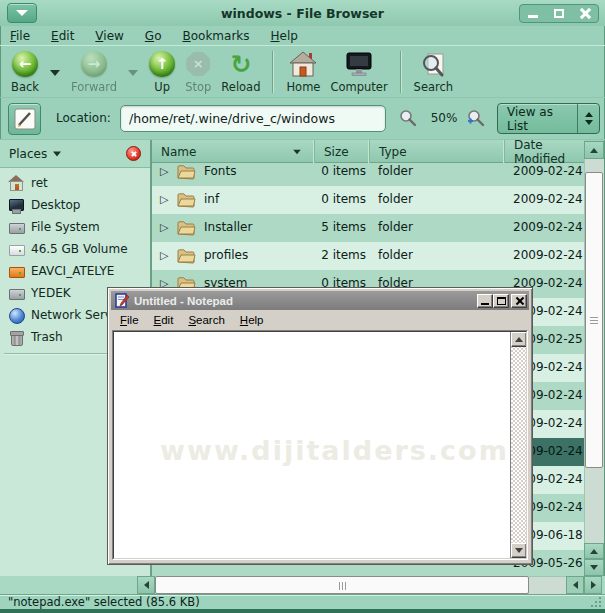 This screenshot has width=605, height=613. What do you see at coordinates (595, 602) in the screenshot?
I see `resize-grip` at bounding box center [595, 602].